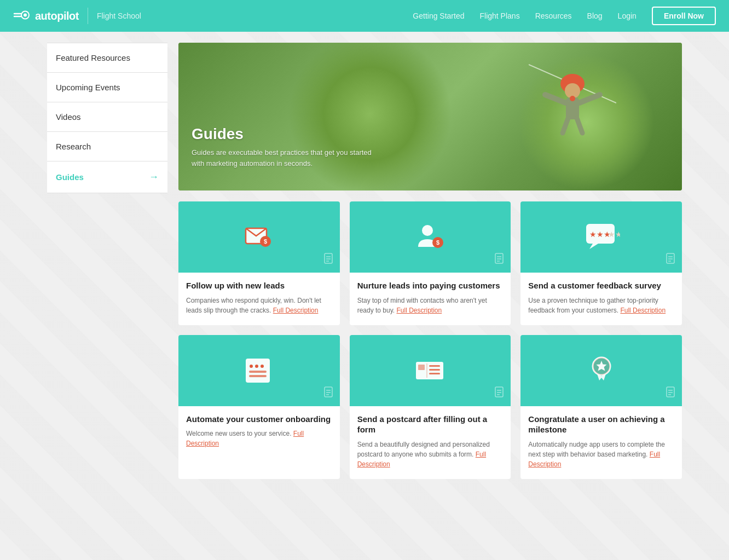 This screenshot has height=560, width=729. What do you see at coordinates (627, 16) in the screenshot?
I see `nav-link-login: Login` at bounding box center [627, 16].